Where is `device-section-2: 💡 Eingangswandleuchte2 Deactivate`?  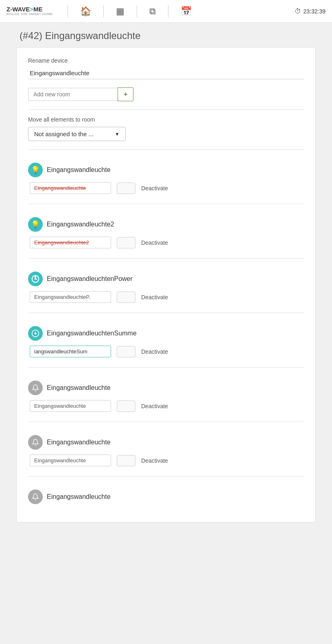
device-section-2: 💡 Eingangswandleuchte2 Deactivate is located at coordinates (166, 231).